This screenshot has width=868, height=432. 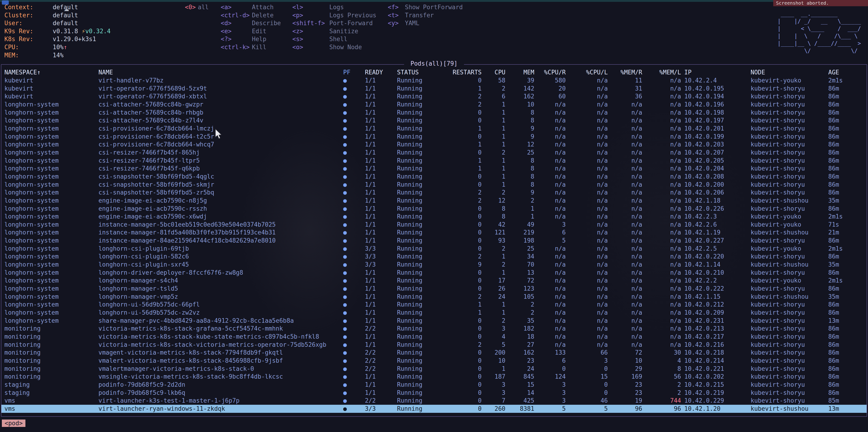 What do you see at coordinates (550, 385) in the screenshot?
I see `cell-cpuR: 3` at bounding box center [550, 385].